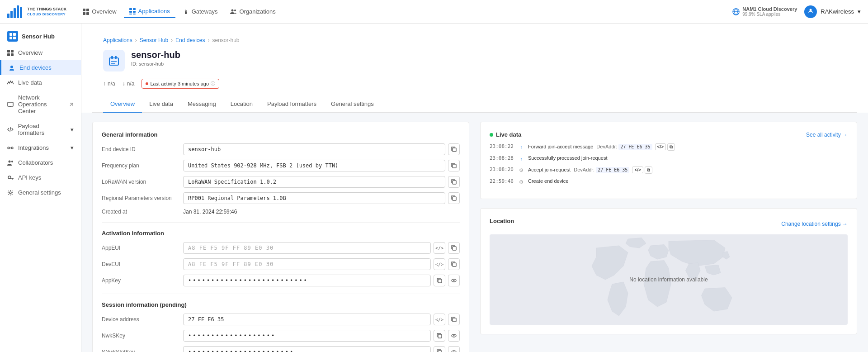 This screenshot has width=868, height=352. What do you see at coordinates (321, 166) in the screenshot?
I see `field-value-container` at bounding box center [321, 166].